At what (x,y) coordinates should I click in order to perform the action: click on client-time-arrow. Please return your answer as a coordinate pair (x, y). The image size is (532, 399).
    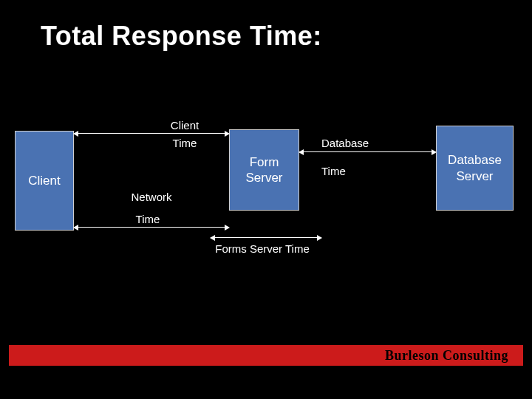
    Looking at the image, I should click on (151, 133).